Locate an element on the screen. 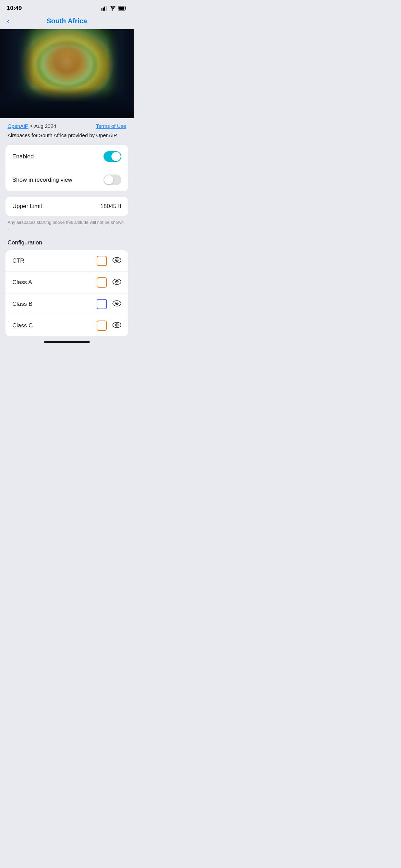 The width and height of the screenshot is (401, 868). config-card: CTR Class A is located at coordinates (67, 293).